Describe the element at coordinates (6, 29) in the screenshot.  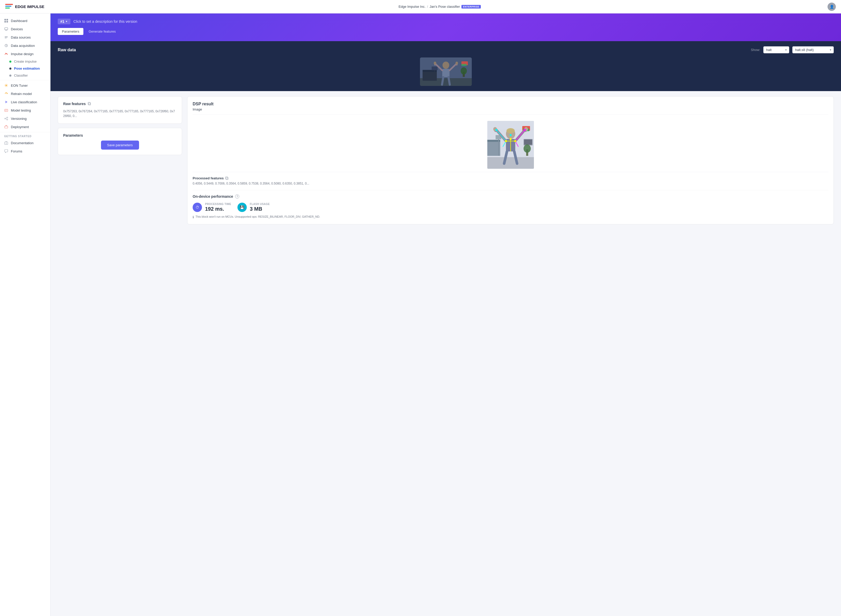
I see `devices-icon` at that location.